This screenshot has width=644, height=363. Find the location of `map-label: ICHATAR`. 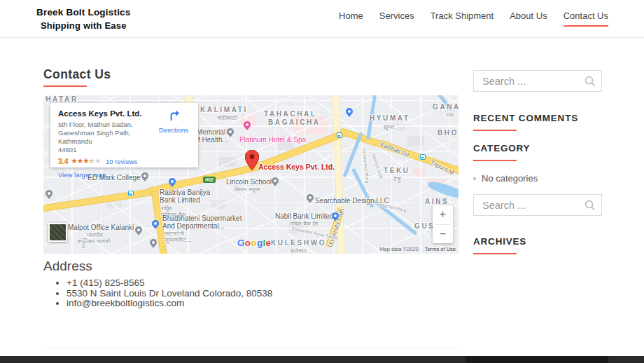

map-label: ICHATAR is located at coordinates (61, 100).